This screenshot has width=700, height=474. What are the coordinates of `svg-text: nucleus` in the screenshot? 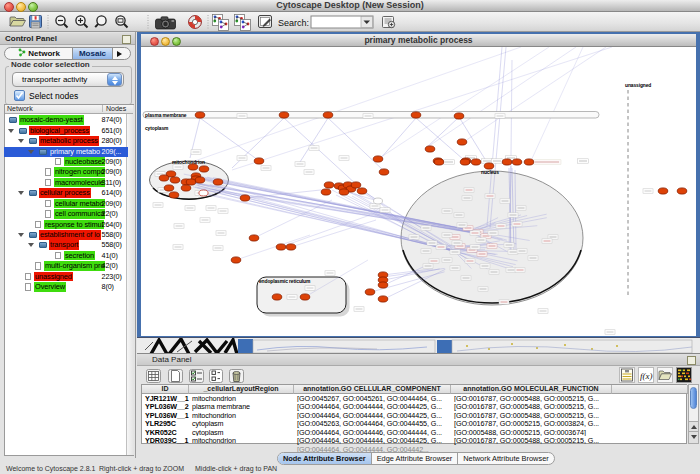 It's located at (490, 172).